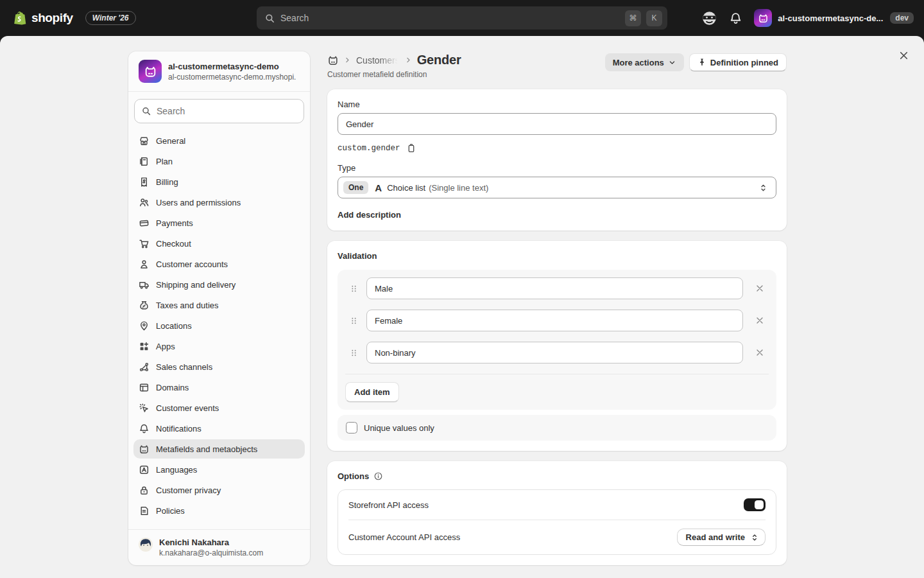 This screenshot has height=578, width=924. I want to click on sidekick-icon, so click(710, 18).